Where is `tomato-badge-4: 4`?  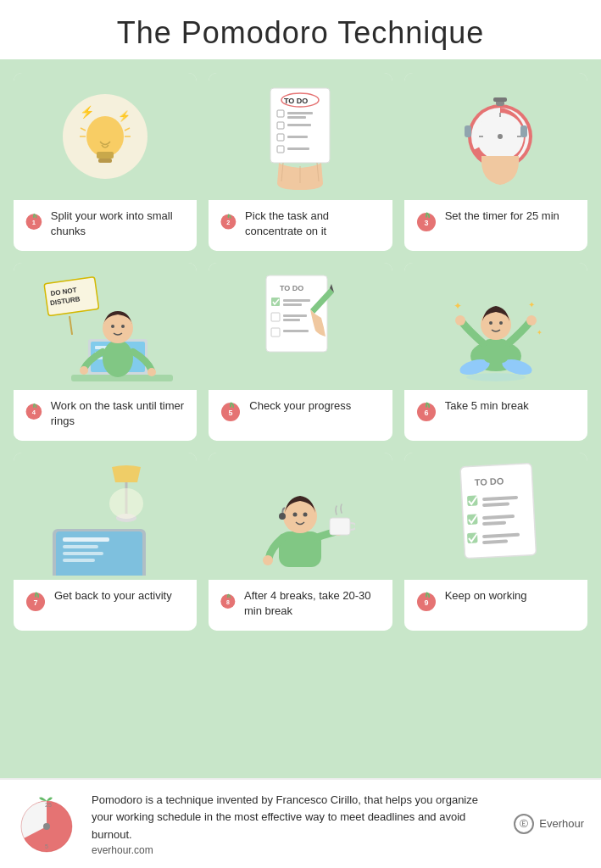 tomato-badge-4: 4 is located at coordinates (34, 410).